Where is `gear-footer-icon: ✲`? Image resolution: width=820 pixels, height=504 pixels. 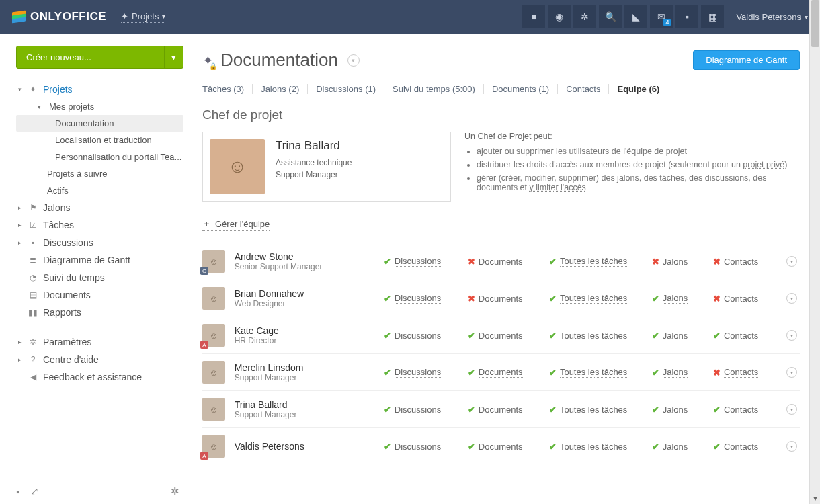
gear-footer-icon: ✲ is located at coordinates (175, 491).